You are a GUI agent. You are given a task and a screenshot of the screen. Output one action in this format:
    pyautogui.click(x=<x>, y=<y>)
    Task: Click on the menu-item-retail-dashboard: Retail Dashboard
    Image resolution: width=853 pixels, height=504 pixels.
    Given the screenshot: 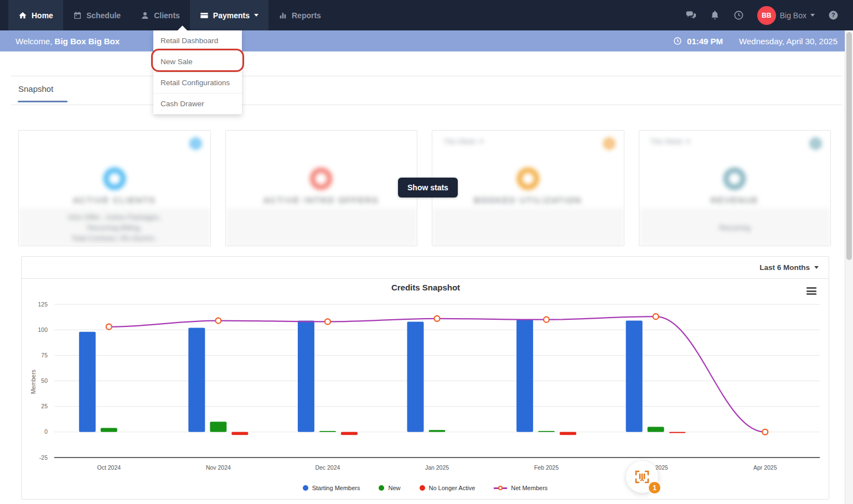 What is the action you would take?
    pyautogui.click(x=198, y=41)
    